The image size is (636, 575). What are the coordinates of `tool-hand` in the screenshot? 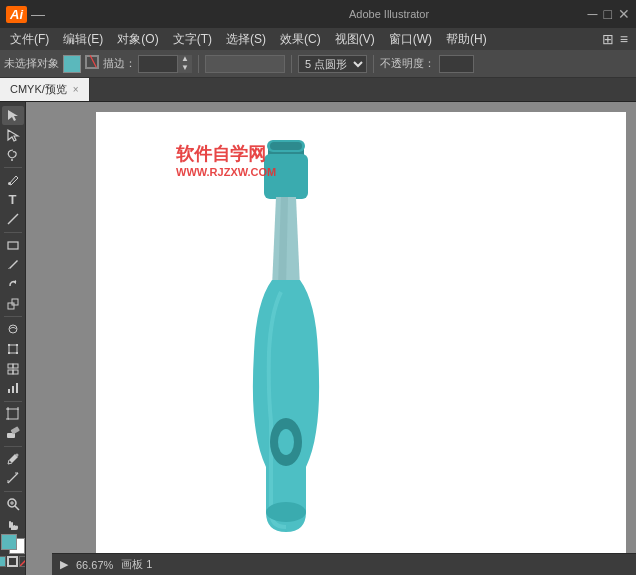 It's located at (13, 524).